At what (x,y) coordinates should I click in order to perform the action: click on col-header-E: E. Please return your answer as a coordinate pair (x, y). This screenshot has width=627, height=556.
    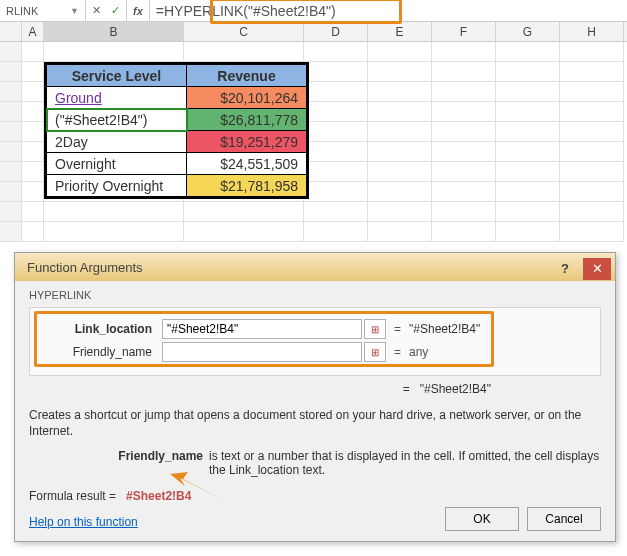
    Looking at the image, I should click on (400, 32).